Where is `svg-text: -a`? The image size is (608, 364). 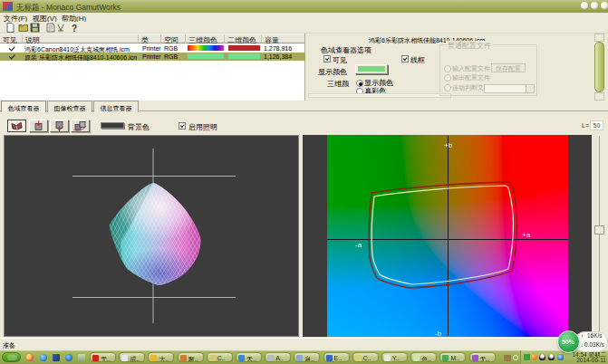 svg-text: -a is located at coordinates (359, 244).